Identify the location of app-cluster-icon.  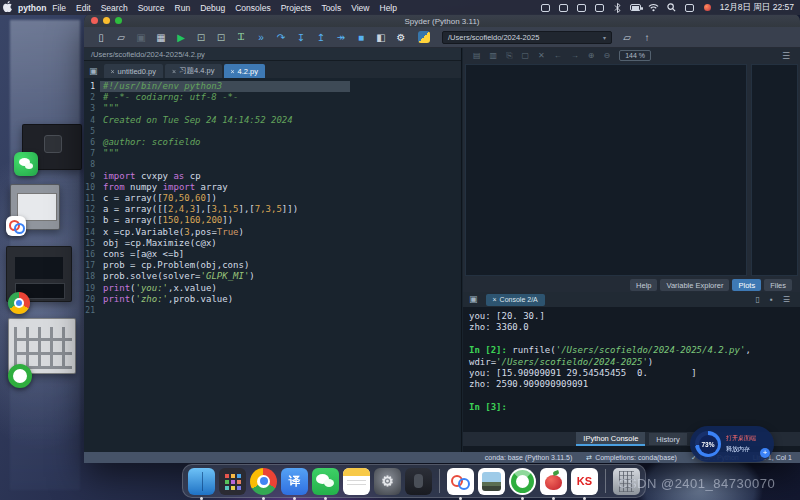
(546, 8).